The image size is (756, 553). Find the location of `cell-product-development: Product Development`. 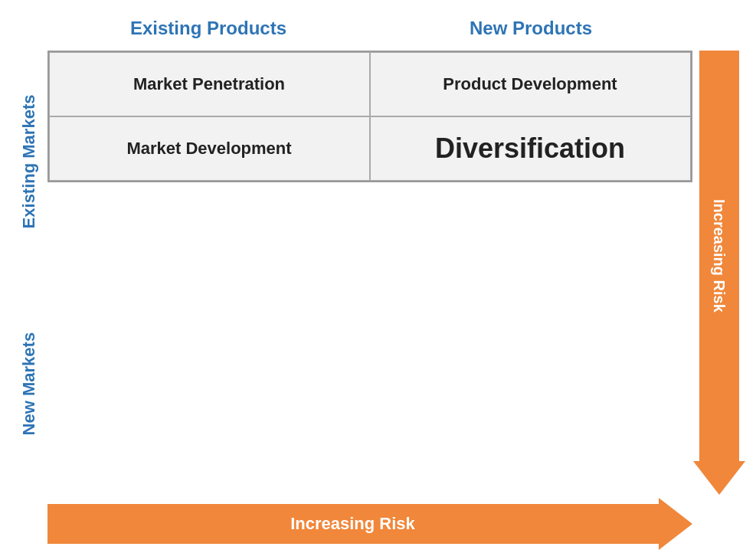

cell-product-development: Product Development is located at coordinates (530, 84).